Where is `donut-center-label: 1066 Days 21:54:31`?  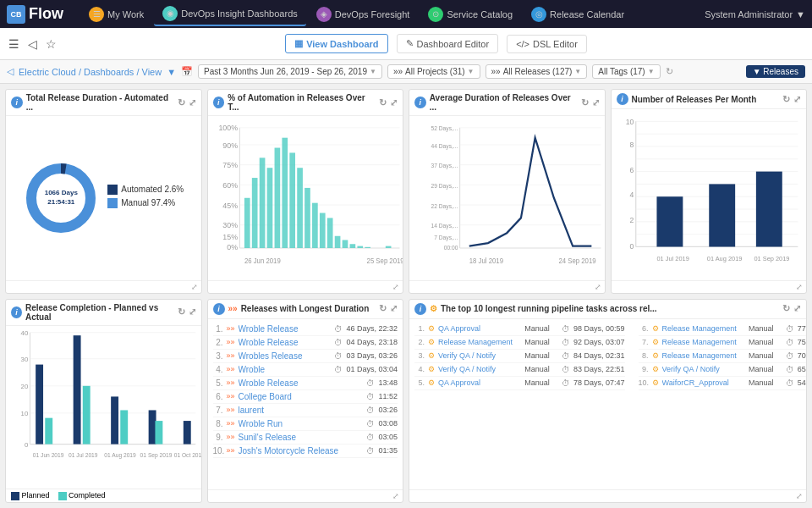
donut-center-label: 1066 Days 21:54:31 is located at coordinates (61, 198).